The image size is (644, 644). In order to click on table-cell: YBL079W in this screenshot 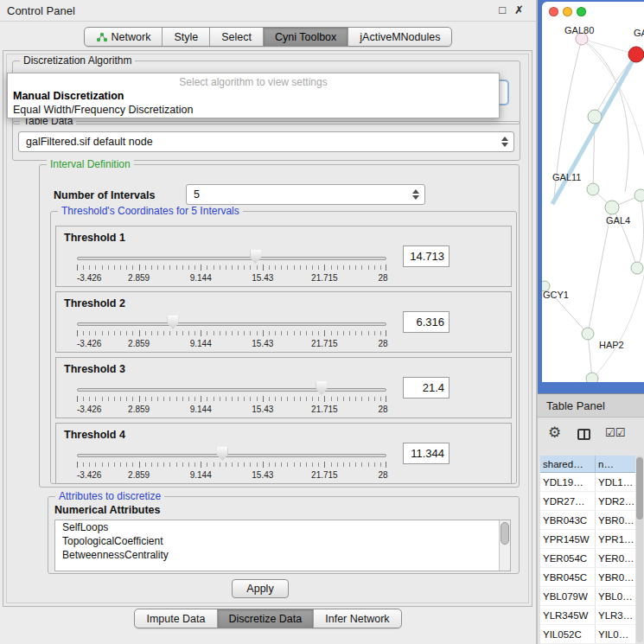, I will do `click(568, 596)`.